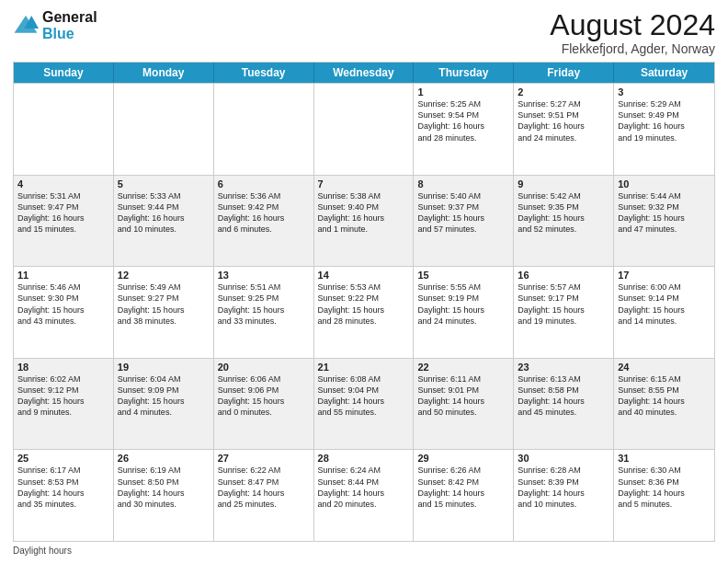  Describe the element at coordinates (563, 488) in the screenshot. I see `cell-info: Sunrise: 6:28 AM Sunset: 8:39 PM Dayligh…` at that location.